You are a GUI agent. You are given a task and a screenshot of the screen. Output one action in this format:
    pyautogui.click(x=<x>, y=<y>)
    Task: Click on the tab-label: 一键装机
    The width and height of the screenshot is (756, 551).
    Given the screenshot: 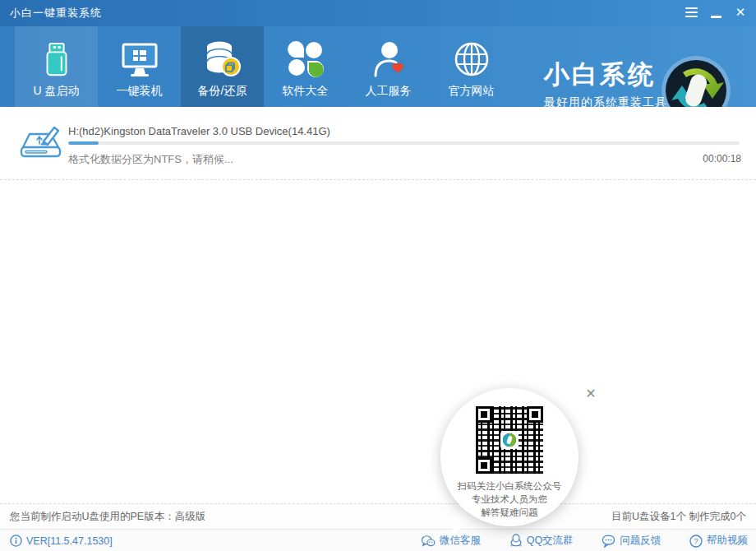 What is the action you would take?
    pyautogui.click(x=140, y=91)
    